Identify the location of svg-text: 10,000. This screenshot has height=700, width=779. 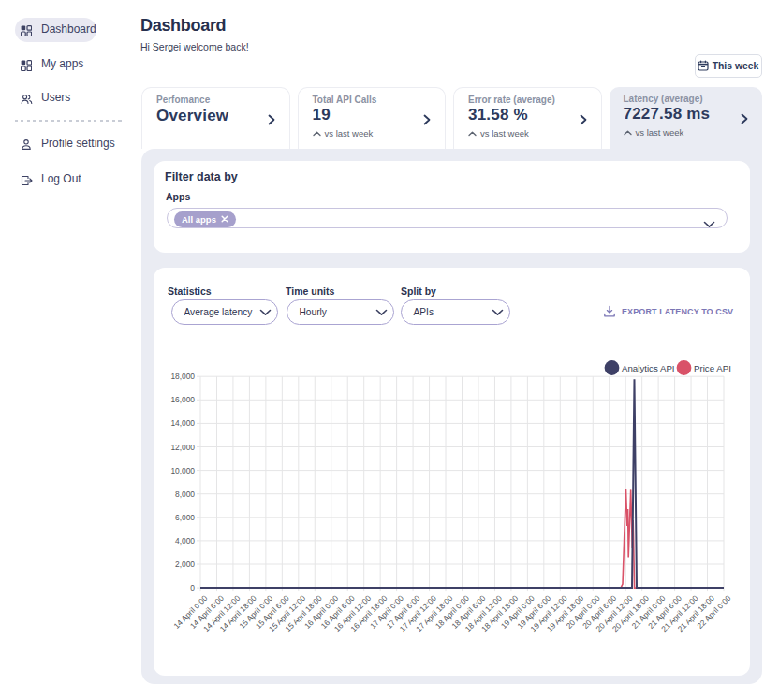
(183, 471).